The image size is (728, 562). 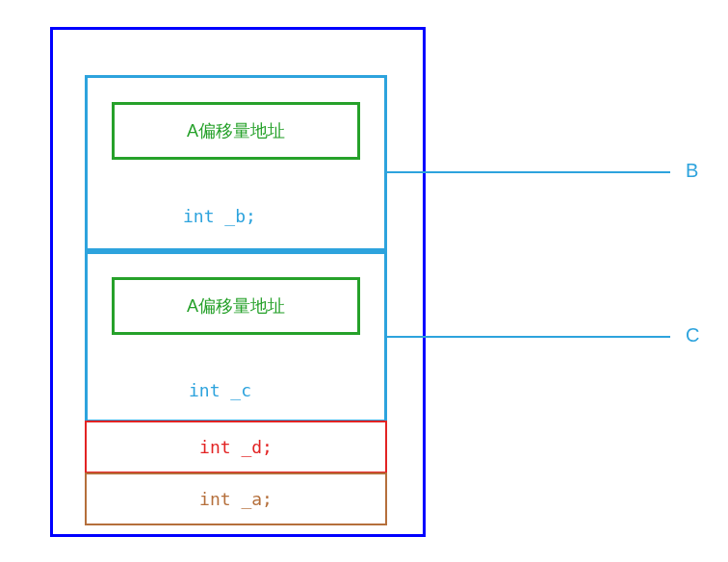 I want to click on field-int-b: int _b;, so click(x=220, y=216).